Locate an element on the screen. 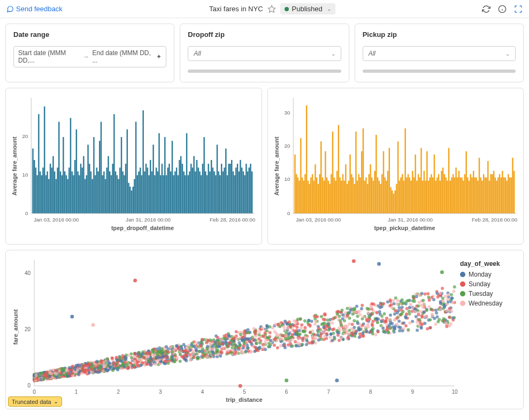 The image size is (529, 420). info-icon is located at coordinates (502, 9).